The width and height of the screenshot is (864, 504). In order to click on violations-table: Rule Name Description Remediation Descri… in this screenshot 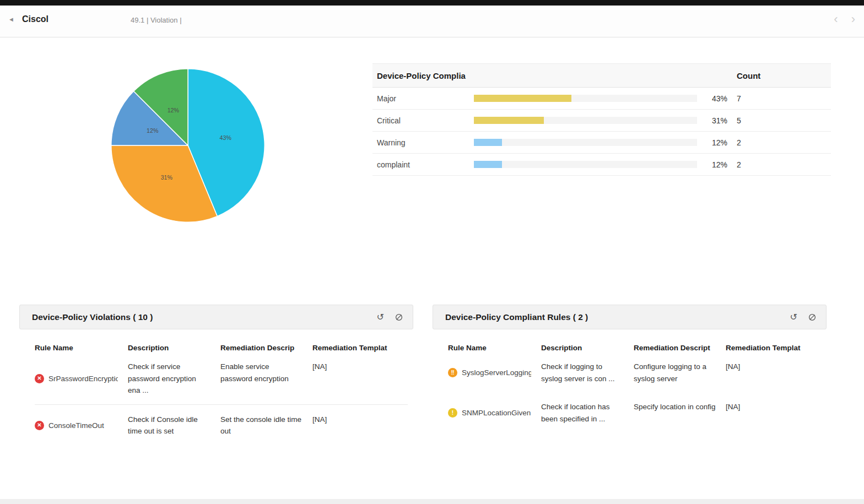, I will do `click(216, 387)`.